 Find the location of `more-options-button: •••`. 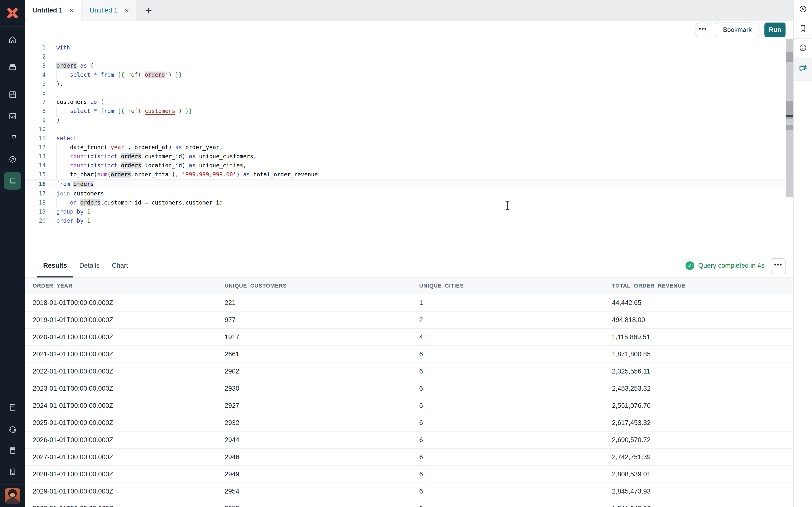

more-options-button: ••• is located at coordinates (703, 30).